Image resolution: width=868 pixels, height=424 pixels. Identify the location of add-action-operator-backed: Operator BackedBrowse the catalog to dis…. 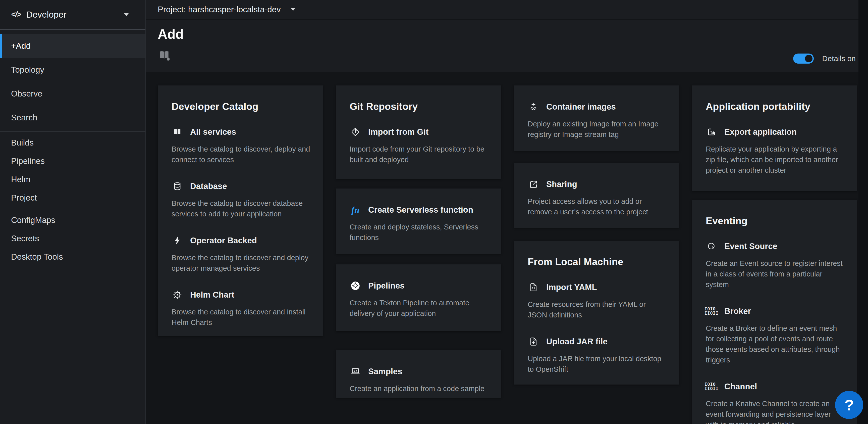
(241, 254).